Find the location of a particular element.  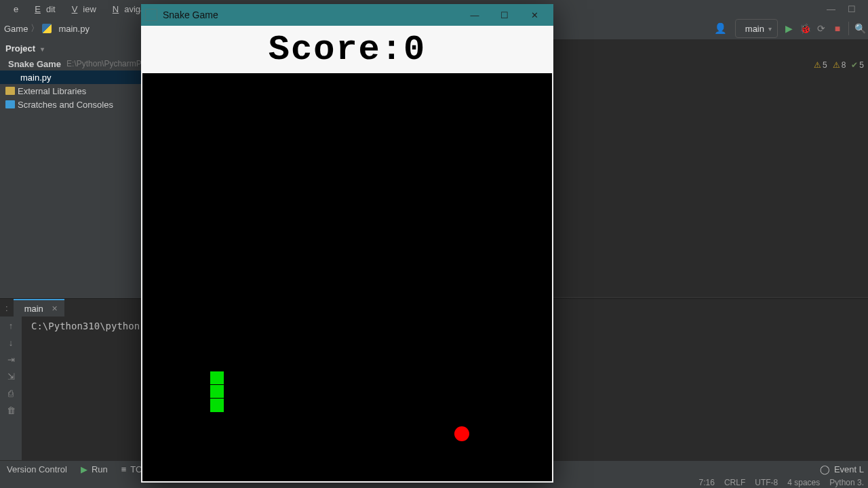

tree-root-label: Snake Game is located at coordinates (35, 64).